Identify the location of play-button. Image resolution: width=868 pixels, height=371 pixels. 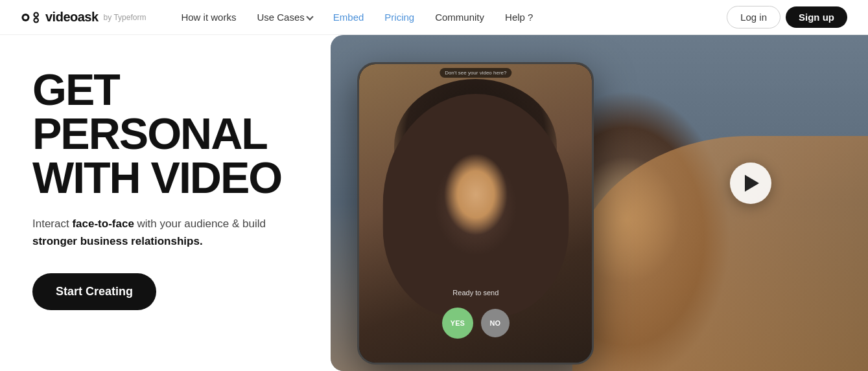
(751, 183).